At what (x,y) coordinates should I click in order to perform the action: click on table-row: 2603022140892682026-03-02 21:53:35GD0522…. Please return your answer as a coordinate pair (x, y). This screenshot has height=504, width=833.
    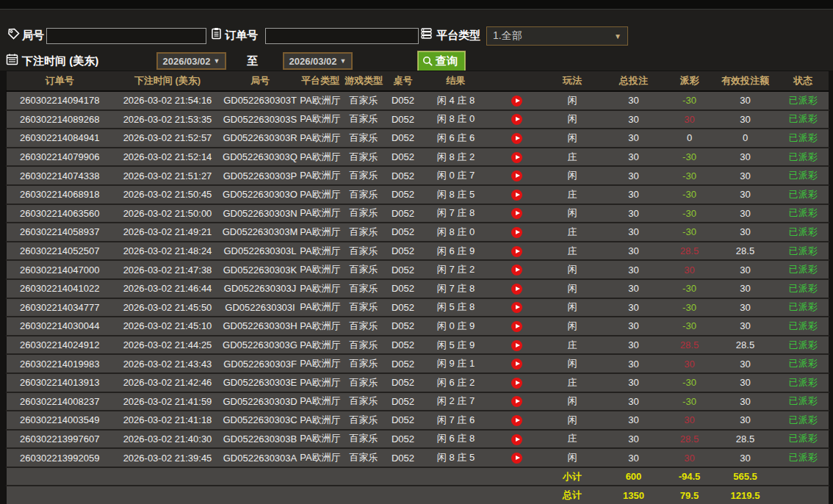
    Looking at the image, I should click on (418, 120).